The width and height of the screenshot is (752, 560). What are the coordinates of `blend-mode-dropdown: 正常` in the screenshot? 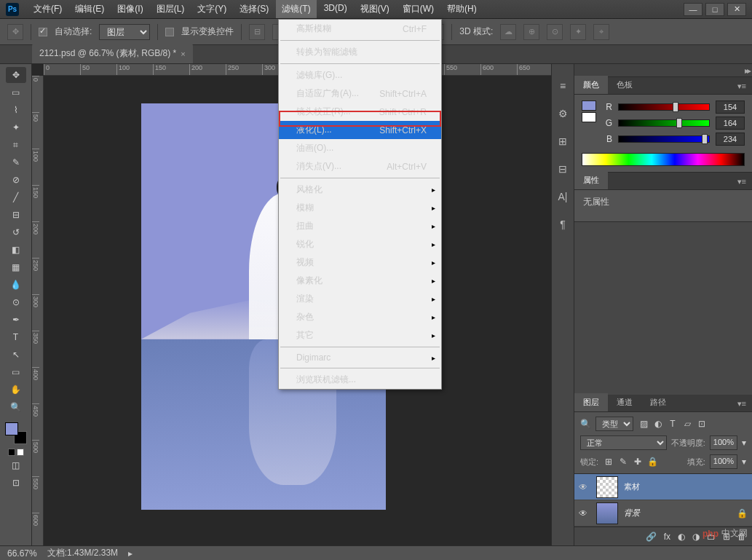 It's located at (623, 443).